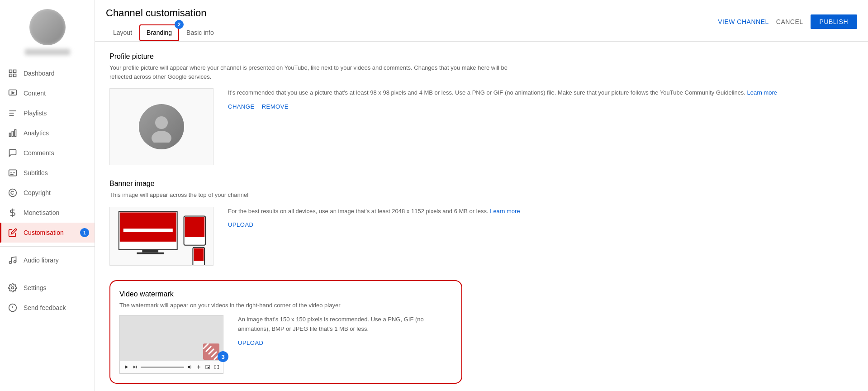 The image size is (868, 391). I want to click on sidebar-label-send-feedback: Send feedback, so click(55, 308).